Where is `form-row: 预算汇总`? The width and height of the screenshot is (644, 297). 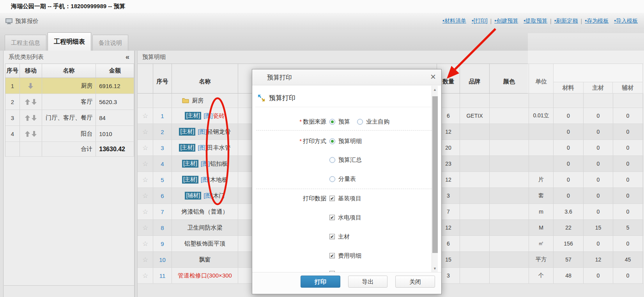
form-row: 预算汇总 is located at coordinates (341, 160).